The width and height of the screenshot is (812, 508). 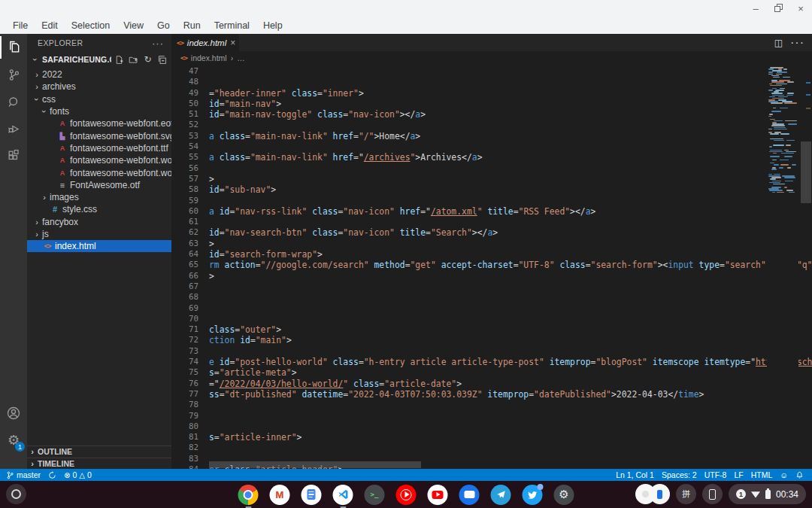 I want to click on code-line: 53a class="main-nav-link" href="/">Home<…, so click(x=492, y=136).